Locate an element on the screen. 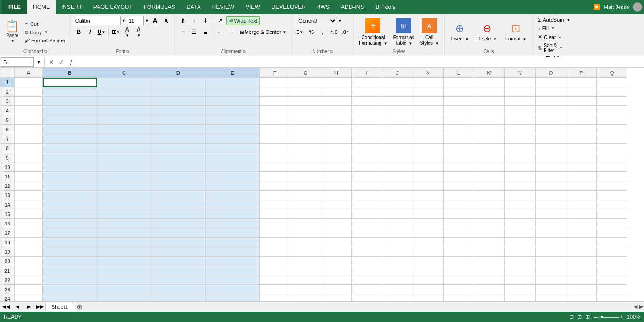 The image size is (644, 322). percent-button: % is located at coordinates (311, 32).